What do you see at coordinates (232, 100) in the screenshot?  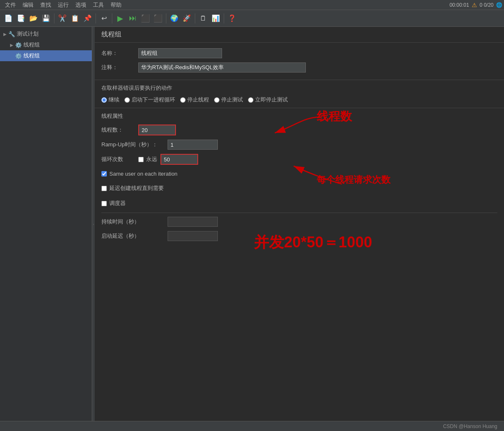 I see `radio-stop-test-label: 停止测试` at bounding box center [232, 100].